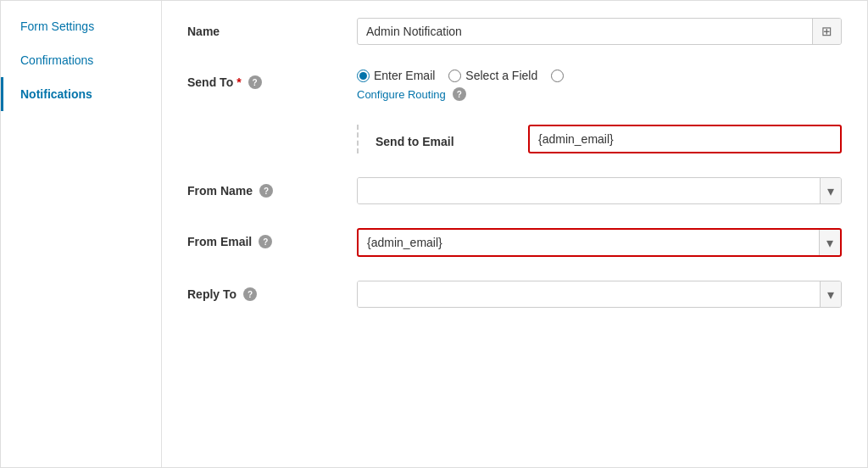 Image resolution: width=868 pixels, height=468 pixels. What do you see at coordinates (515, 294) in the screenshot?
I see `reply-to-row: Reply To ? ▾` at bounding box center [515, 294].